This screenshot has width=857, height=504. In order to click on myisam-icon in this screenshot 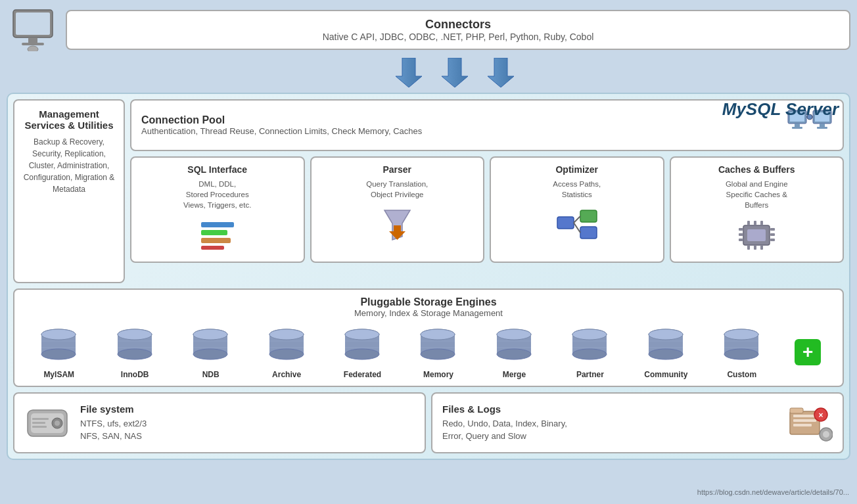, I will do `click(59, 346)`.